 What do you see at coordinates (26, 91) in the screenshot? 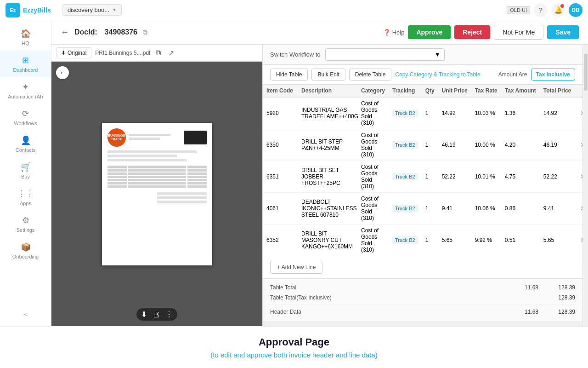
I see `sidebar-item-automation: ✦ Automation (AI)` at bounding box center [26, 91].